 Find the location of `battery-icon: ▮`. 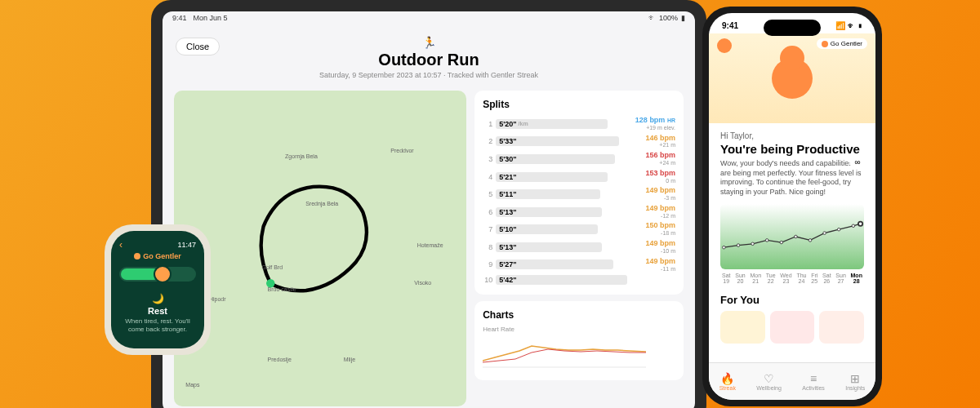

battery-icon: ▮ is located at coordinates (683, 18).